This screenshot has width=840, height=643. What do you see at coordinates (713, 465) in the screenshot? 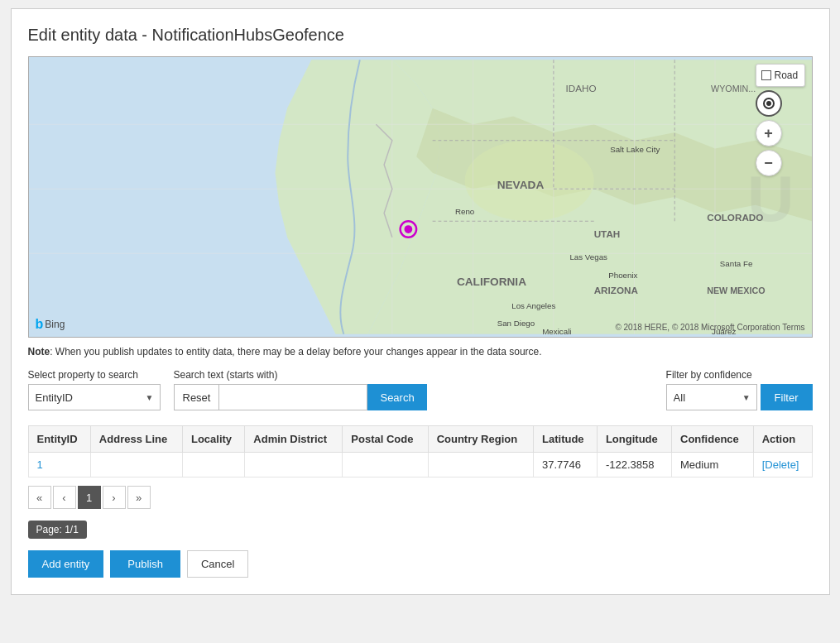
I see `cell-confidence: Medium` at bounding box center [713, 465].